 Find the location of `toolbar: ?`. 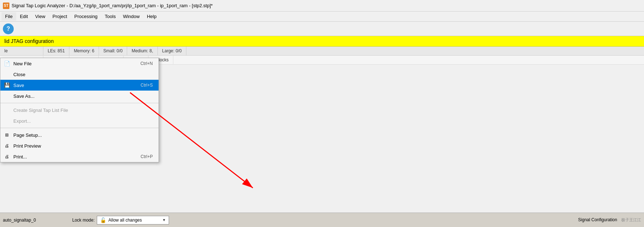

toolbar: ? is located at coordinates (322, 29).